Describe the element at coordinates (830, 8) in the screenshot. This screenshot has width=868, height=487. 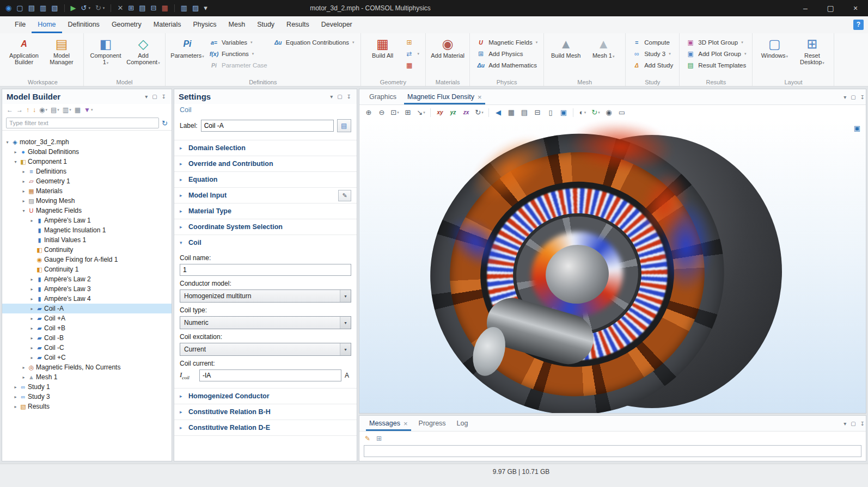
I see `maximize-button: ▢` at that location.